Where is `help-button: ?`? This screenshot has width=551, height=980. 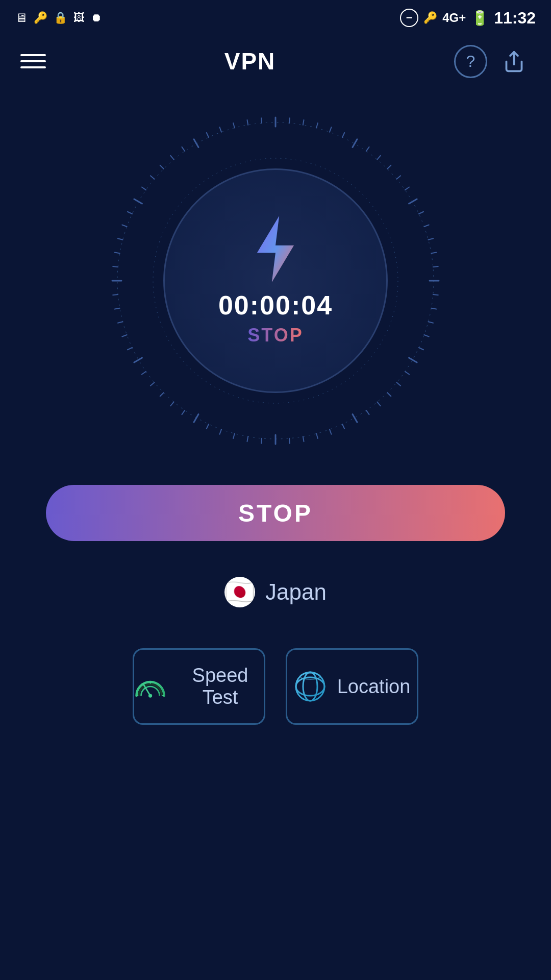
help-button: ? is located at coordinates (470, 61).